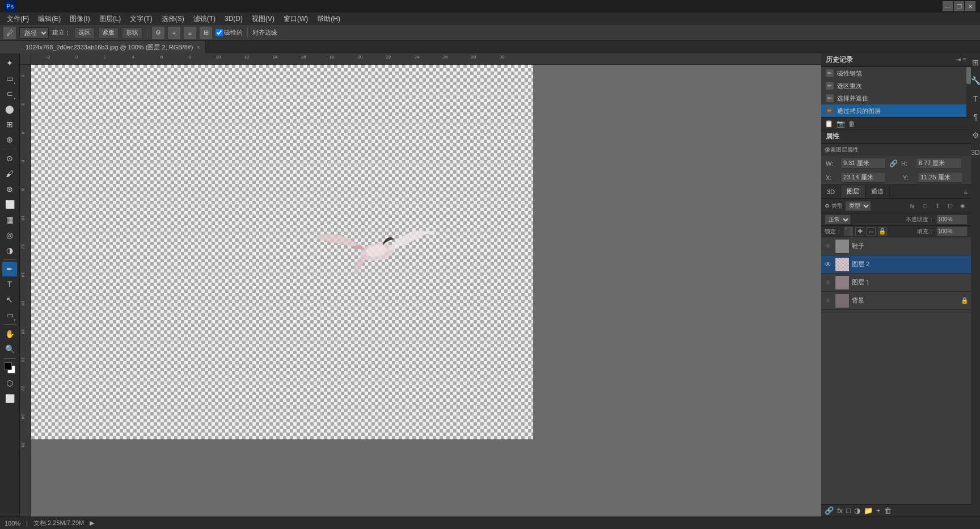  What do you see at coordinates (10, 235) in the screenshot?
I see `blur-tool: ◎` at bounding box center [10, 235].